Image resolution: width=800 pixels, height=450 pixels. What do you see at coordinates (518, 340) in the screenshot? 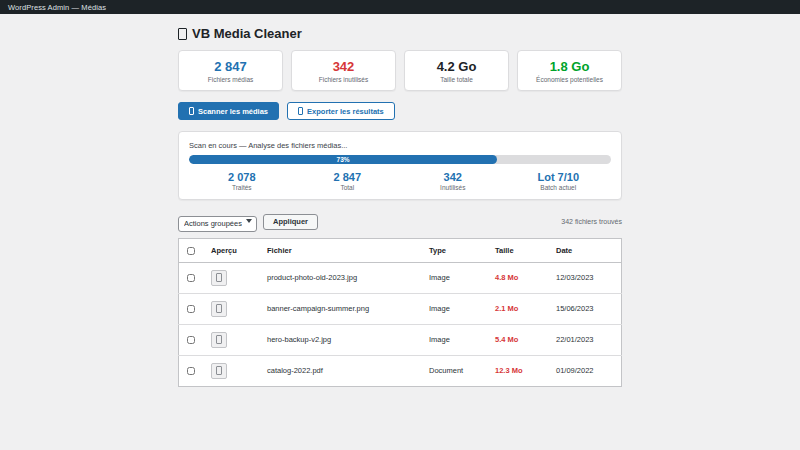
I see `file-size: 5.4 Mo` at bounding box center [518, 340].